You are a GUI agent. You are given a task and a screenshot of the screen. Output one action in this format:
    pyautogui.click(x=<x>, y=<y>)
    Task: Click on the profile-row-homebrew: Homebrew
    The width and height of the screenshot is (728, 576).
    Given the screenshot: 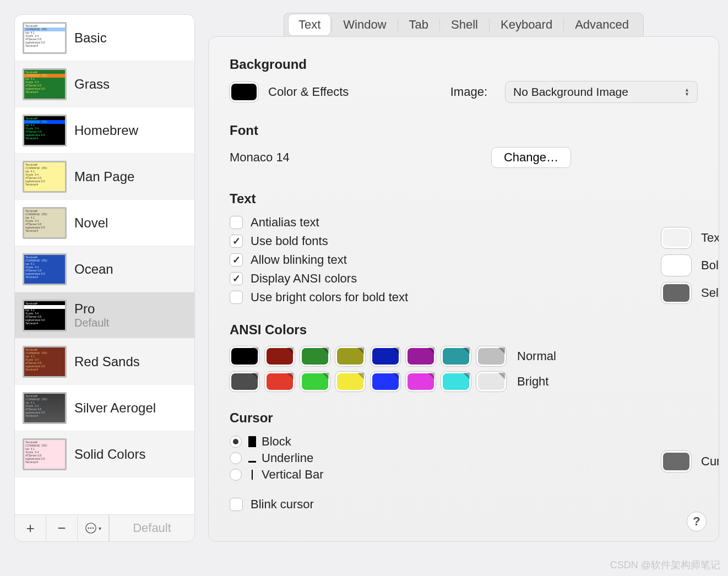 What is the action you would take?
    pyautogui.click(x=105, y=131)
    